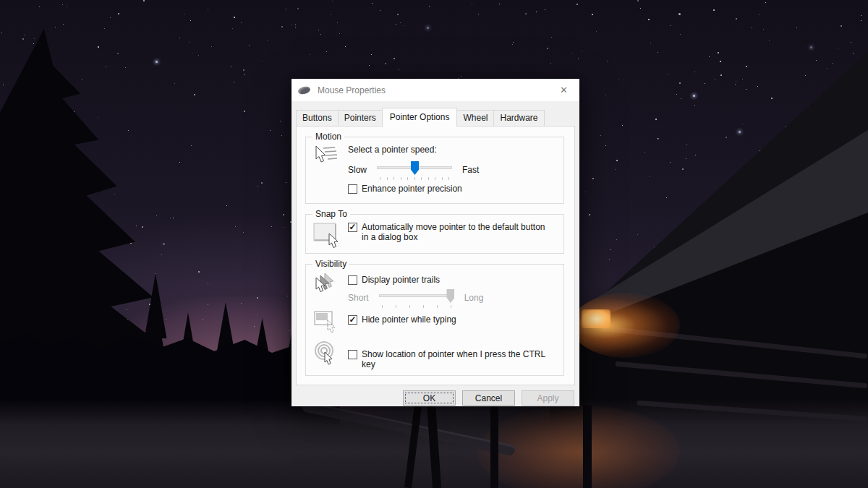  I want to click on tab-wheel: Wheel, so click(475, 119).